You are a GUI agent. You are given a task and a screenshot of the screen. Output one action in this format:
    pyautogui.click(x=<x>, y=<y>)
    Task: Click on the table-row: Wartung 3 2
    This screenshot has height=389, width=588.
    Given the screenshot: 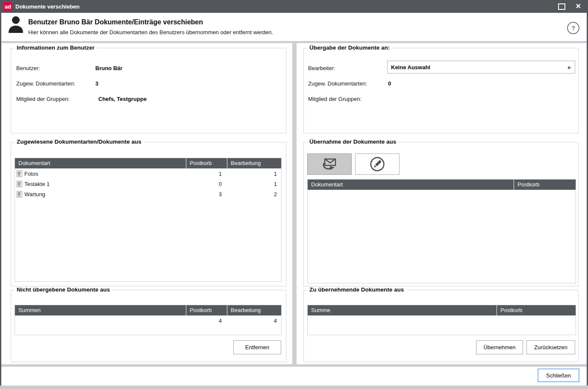 What is the action you would take?
    pyautogui.click(x=148, y=194)
    